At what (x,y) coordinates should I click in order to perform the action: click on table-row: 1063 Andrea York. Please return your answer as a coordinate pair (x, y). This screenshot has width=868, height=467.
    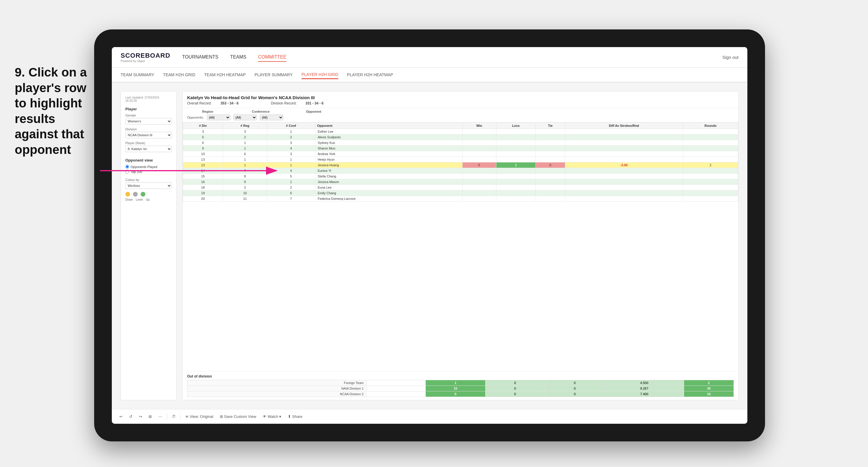
    Looking at the image, I should click on (461, 154).